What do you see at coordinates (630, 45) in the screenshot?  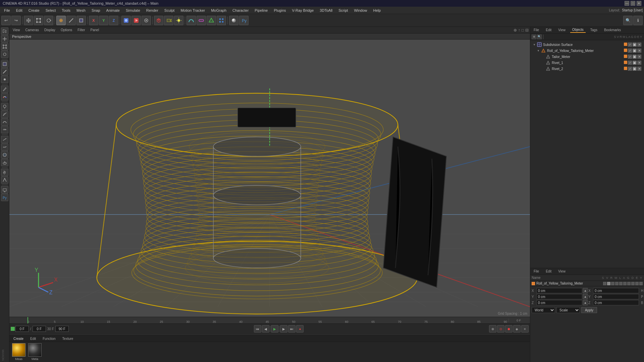 I see `obj-visible-btn: ✓` at bounding box center [630, 45].